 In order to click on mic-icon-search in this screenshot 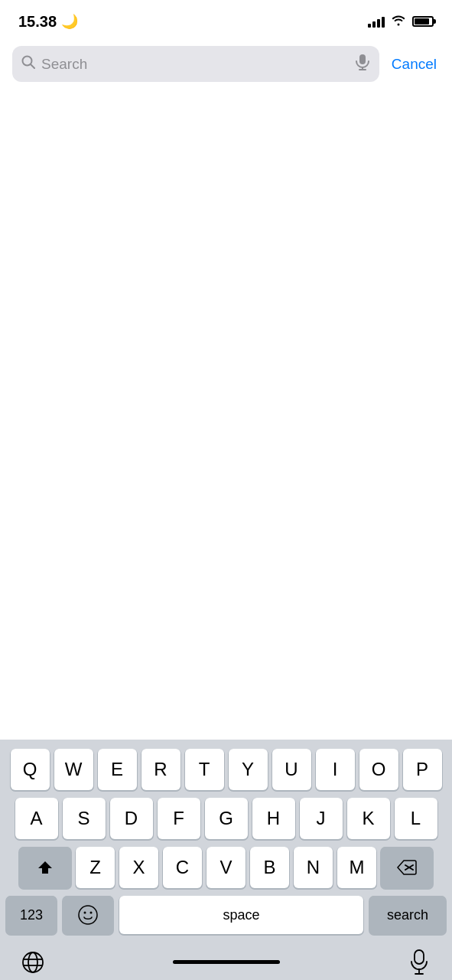, I will do `click(363, 64)`.